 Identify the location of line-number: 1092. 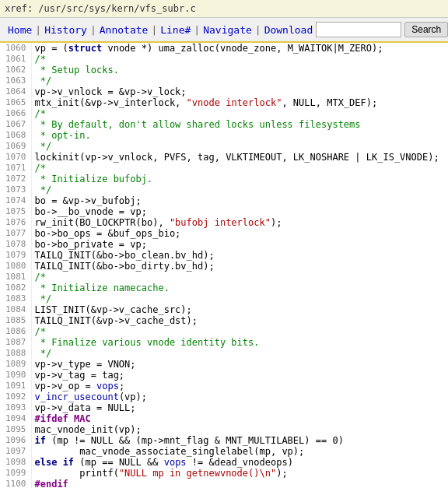
(16, 397).